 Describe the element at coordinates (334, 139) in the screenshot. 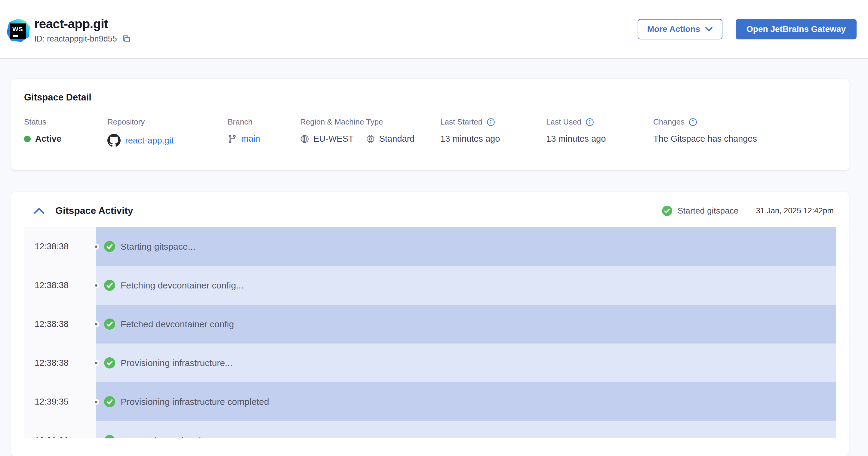

I see `region-value: EU-WEST` at that location.